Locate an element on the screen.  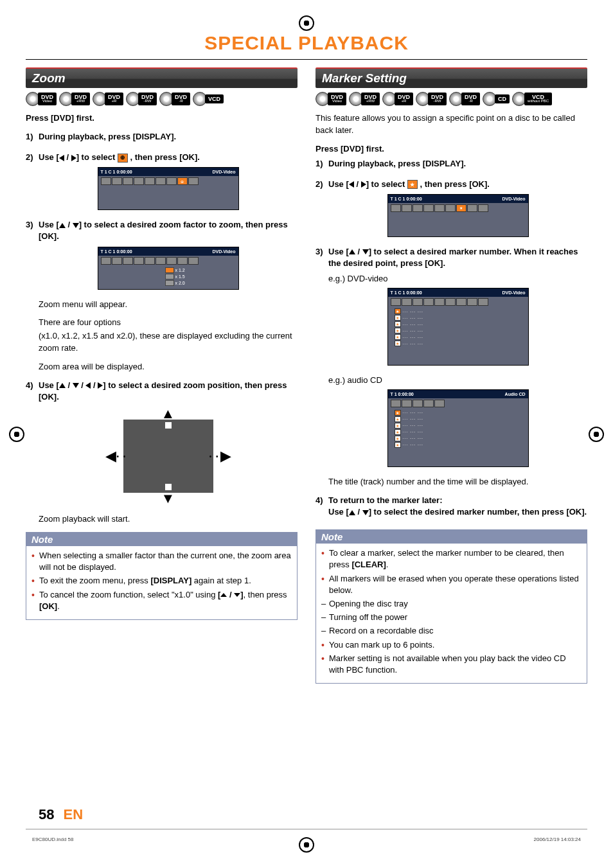
marker-intro: This feature allows you to assign a spec… is located at coordinates (451, 125).